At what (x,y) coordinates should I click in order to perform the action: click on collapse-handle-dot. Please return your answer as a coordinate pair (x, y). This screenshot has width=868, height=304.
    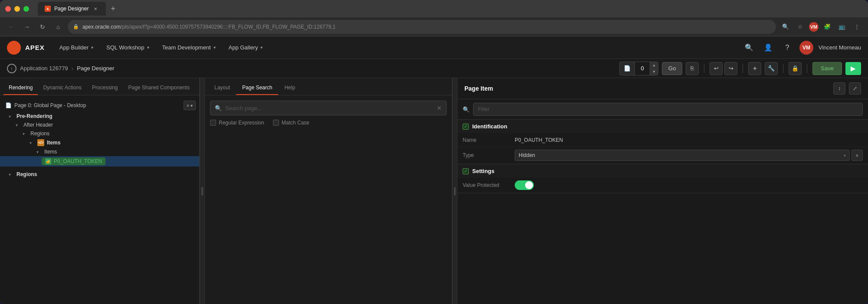
    Looking at the image, I should click on (202, 191).